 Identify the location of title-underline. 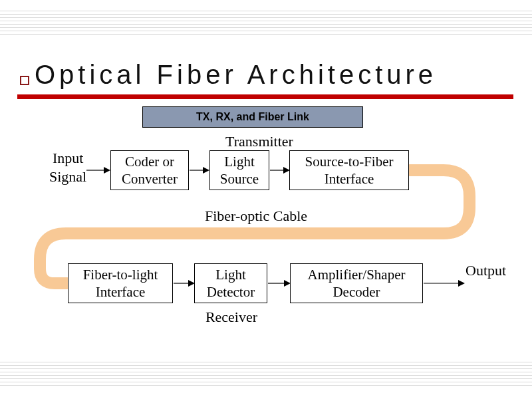
(265, 97).